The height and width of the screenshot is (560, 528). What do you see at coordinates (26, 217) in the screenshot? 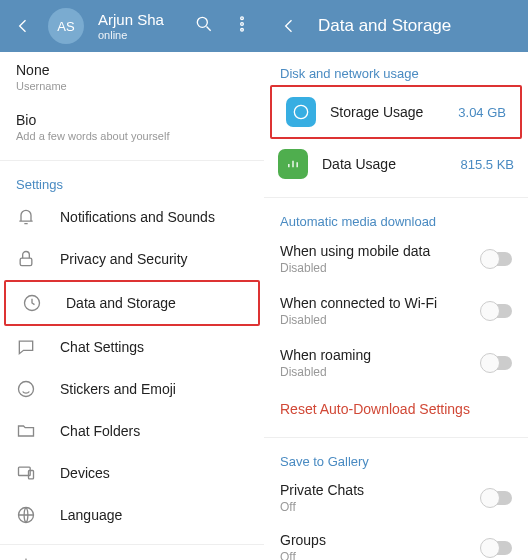
I see `bell-icon` at bounding box center [26, 217].